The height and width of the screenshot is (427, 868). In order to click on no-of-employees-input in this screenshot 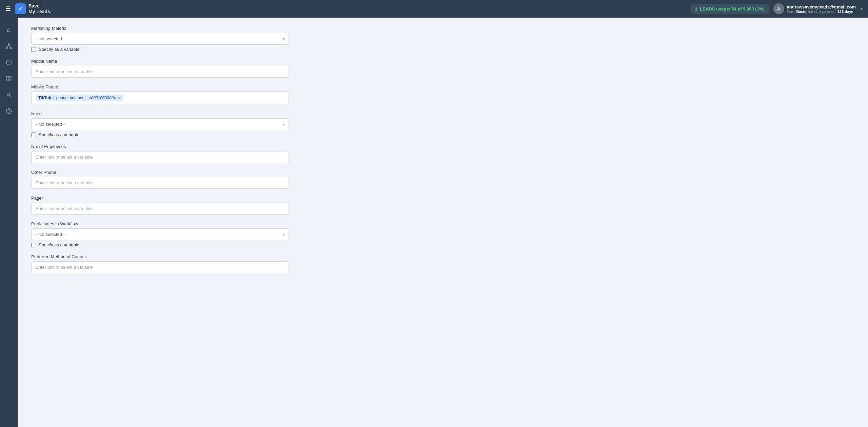, I will do `click(160, 157)`.